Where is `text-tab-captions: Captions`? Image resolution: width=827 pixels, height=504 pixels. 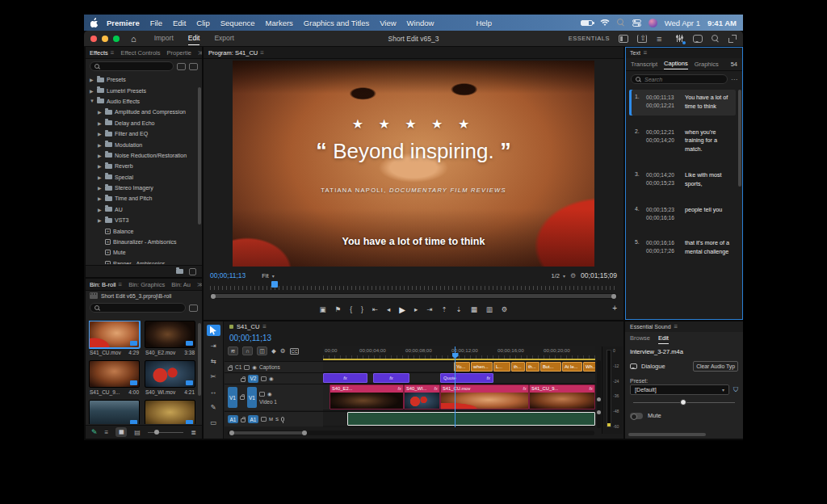 text-tab-captions: Captions is located at coordinates (676, 65).